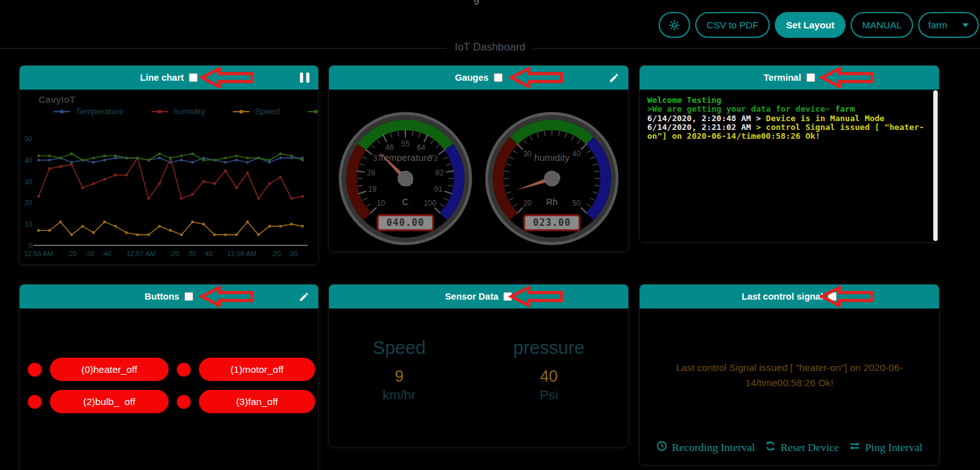  Describe the element at coordinates (894, 448) in the screenshot. I see `action-label: Ping Interval` at that location.